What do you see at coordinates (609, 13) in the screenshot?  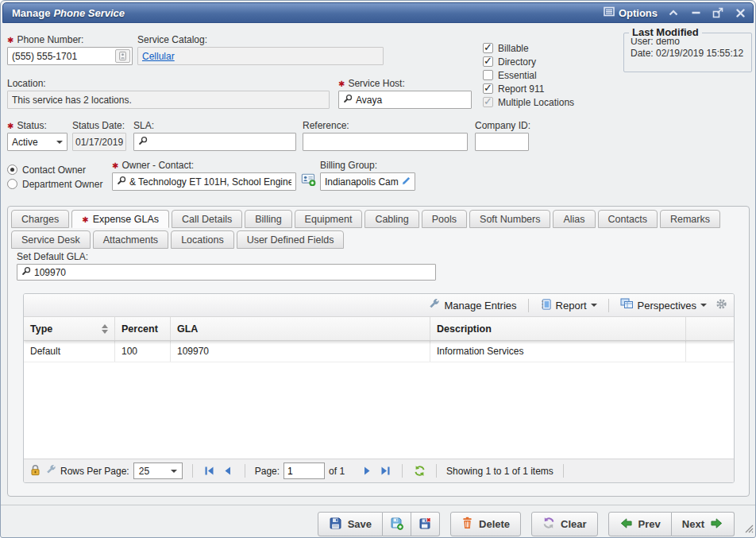 I see `options-list-icon` at bounding box center [609, 13].